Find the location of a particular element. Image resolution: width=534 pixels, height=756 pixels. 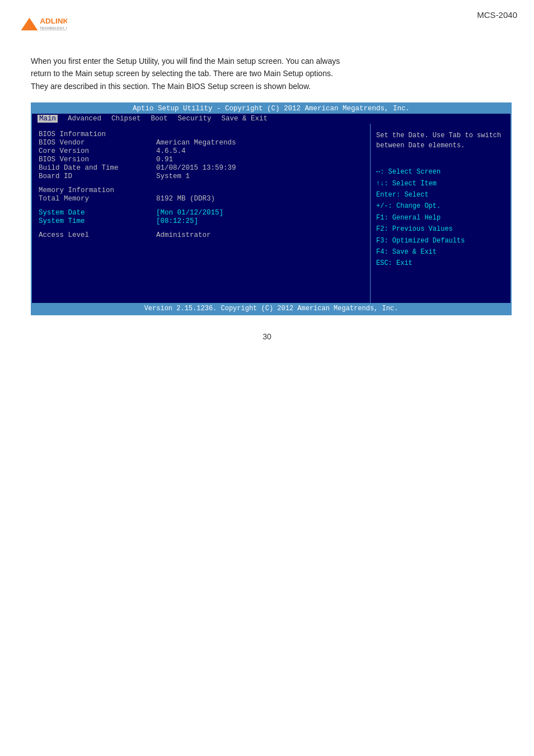

bios-vendor-row: BIOS Vendor American Megatrends is located at coordinates (202, 143).